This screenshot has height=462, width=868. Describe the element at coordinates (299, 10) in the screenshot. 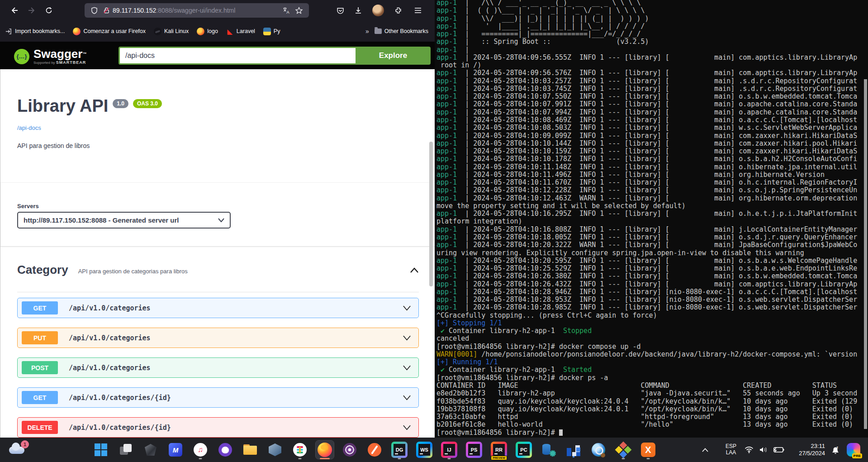

I see `bookmark-star-icon` at that location.